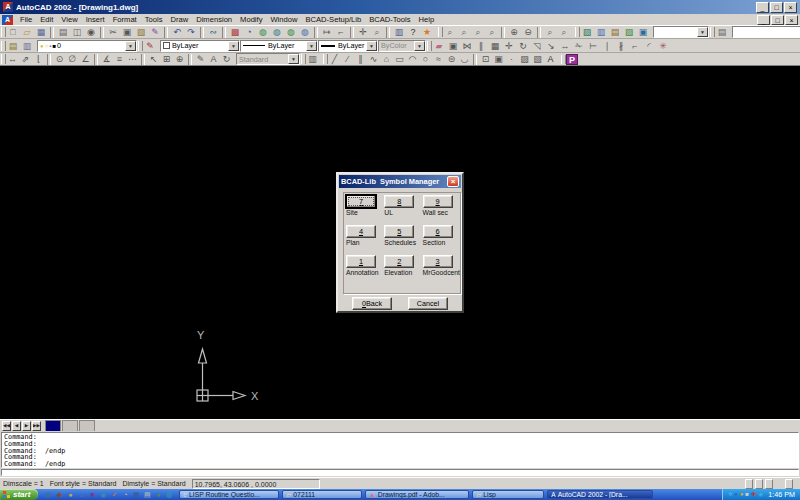 This screenshot has height=500, width=800. I want to click on layer-color-swatch: ■, so click(54, 46).